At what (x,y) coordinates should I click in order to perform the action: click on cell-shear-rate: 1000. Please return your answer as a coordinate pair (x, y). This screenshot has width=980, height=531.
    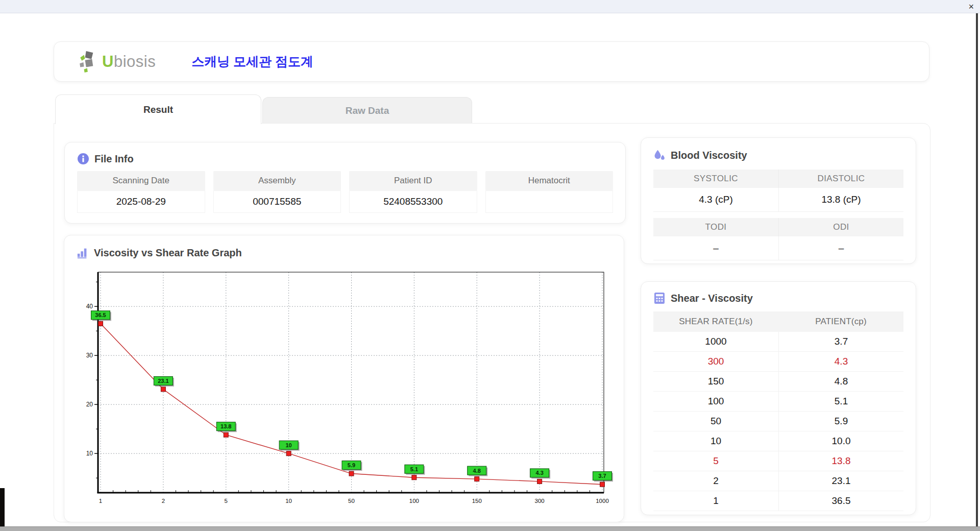
    Looking at the image, I should click on (716, 342).